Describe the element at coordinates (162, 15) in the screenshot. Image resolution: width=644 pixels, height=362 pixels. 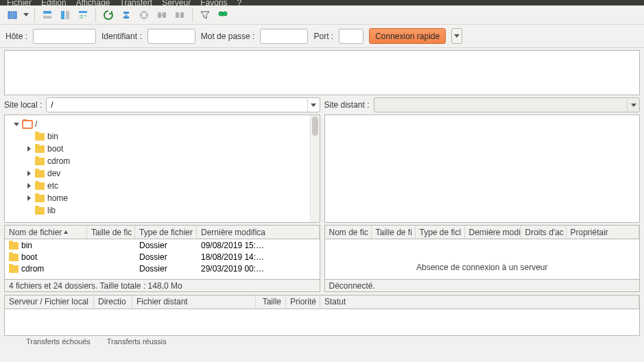
I see `disconnect-button` at that location.